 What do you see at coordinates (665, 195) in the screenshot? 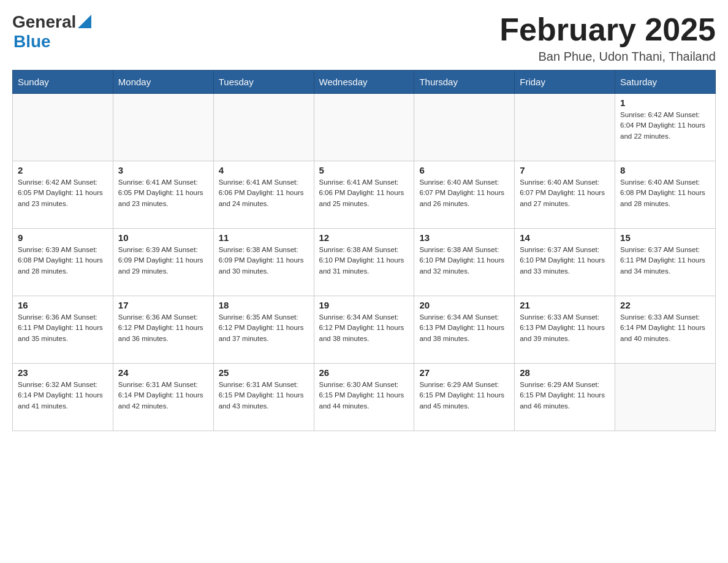
I see `calendar-day-cell: 8Sunrise: 6:40 AM Sunset: 6:08 PM Daylig…` at bounding box center [665, 195].